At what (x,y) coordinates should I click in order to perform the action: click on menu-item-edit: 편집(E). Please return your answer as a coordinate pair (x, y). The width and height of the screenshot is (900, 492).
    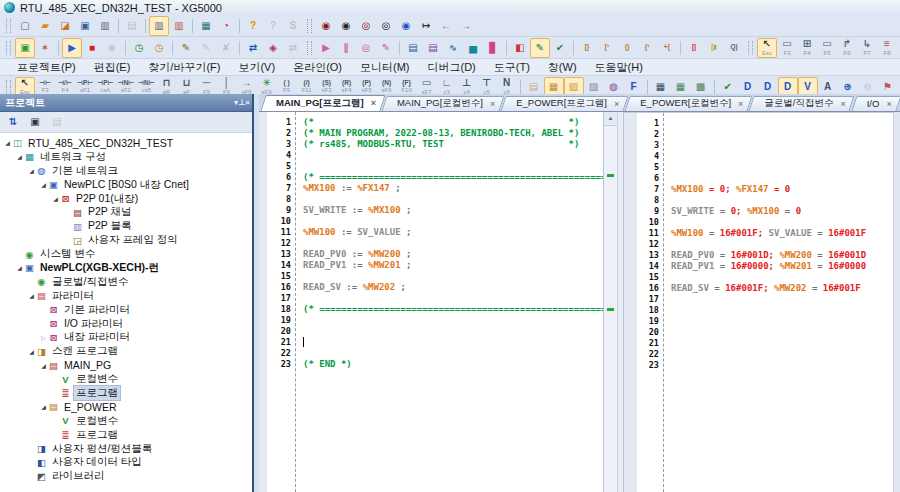
    Looking at the image, I should click on (112, 68).